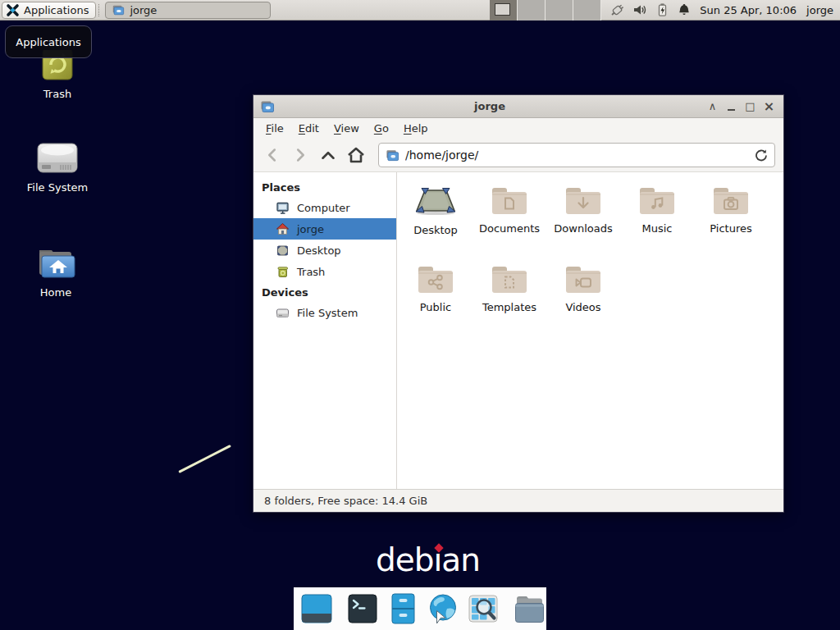  I want to click on workspace-window-preview, so click(502, 10).